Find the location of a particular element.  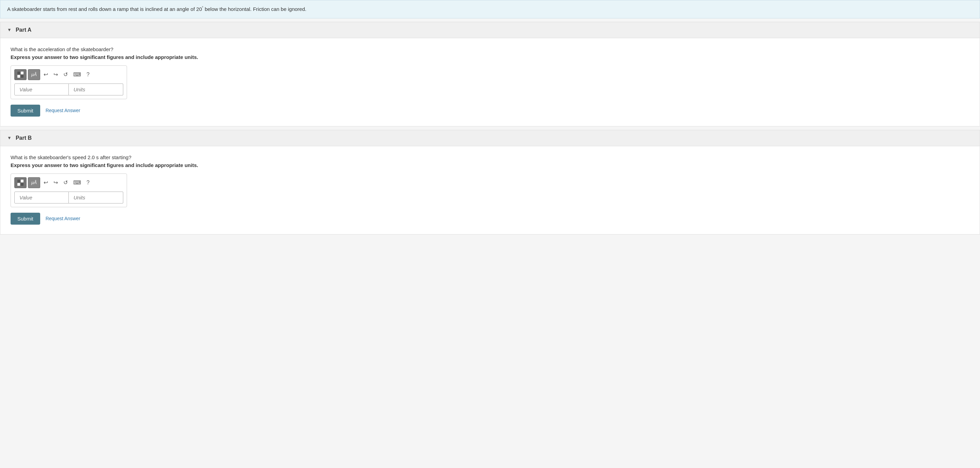

part-a-undo-button: ↩ is located at coordinates (46, 75).